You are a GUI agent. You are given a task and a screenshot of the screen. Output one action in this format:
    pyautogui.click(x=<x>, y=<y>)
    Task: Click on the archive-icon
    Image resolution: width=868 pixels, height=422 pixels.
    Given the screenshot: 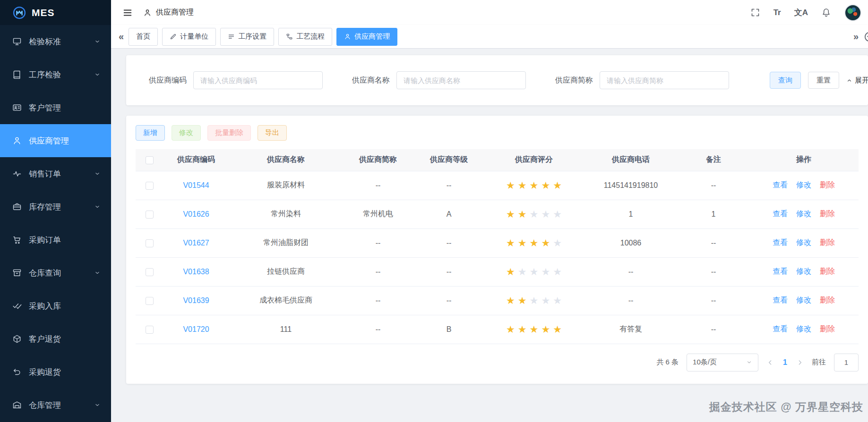 What is the action you would take?
    pyautogui.click(x=17, y=273)
    